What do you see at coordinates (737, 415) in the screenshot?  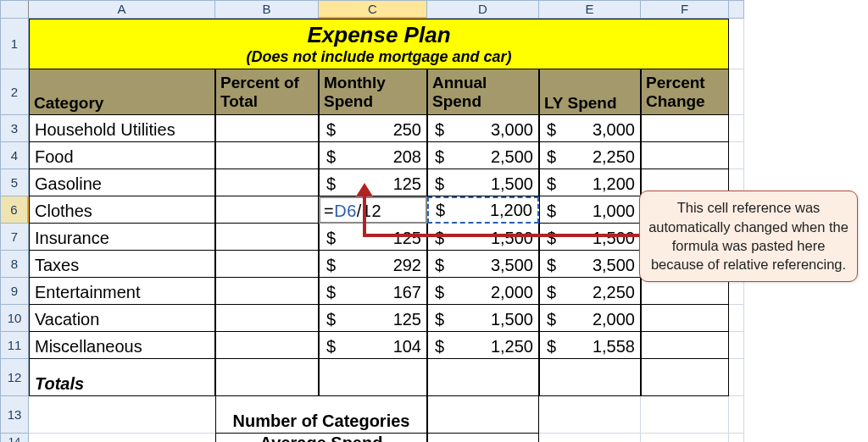 I see `cell-G13` at bounding box center [737, 415].